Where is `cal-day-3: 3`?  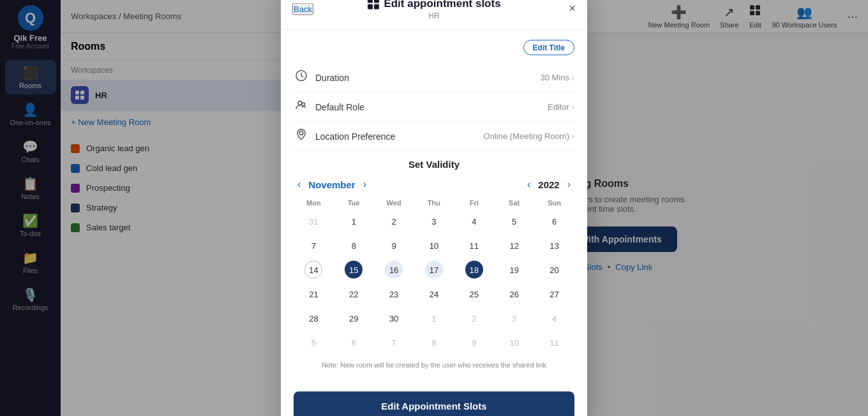 cal-day-3: 3 is located at coordinates (434, 221).